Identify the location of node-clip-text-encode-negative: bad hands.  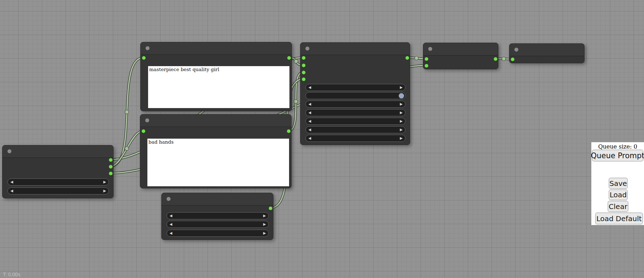
(216, 151).